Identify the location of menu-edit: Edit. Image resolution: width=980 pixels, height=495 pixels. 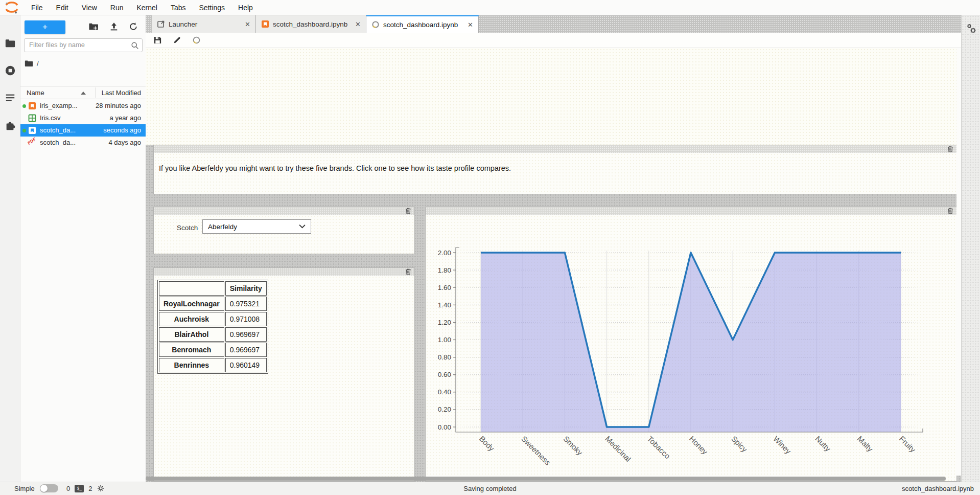
(62, 8).